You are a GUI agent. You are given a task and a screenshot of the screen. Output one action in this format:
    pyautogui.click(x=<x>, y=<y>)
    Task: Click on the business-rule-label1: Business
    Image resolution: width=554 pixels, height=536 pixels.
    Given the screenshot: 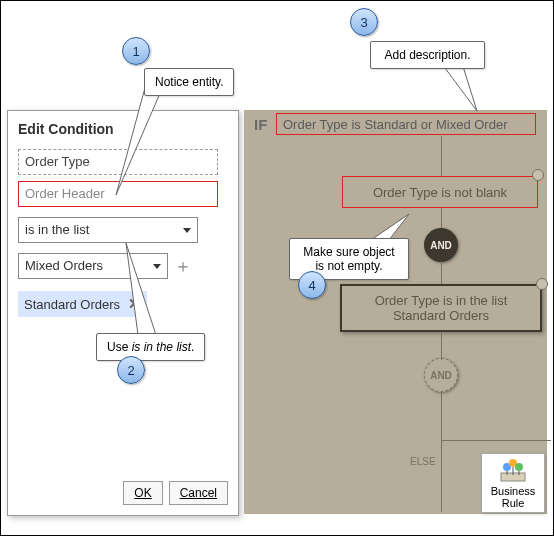 What is the action you would take?
    pyautogui.click(x=514, y=491)
    